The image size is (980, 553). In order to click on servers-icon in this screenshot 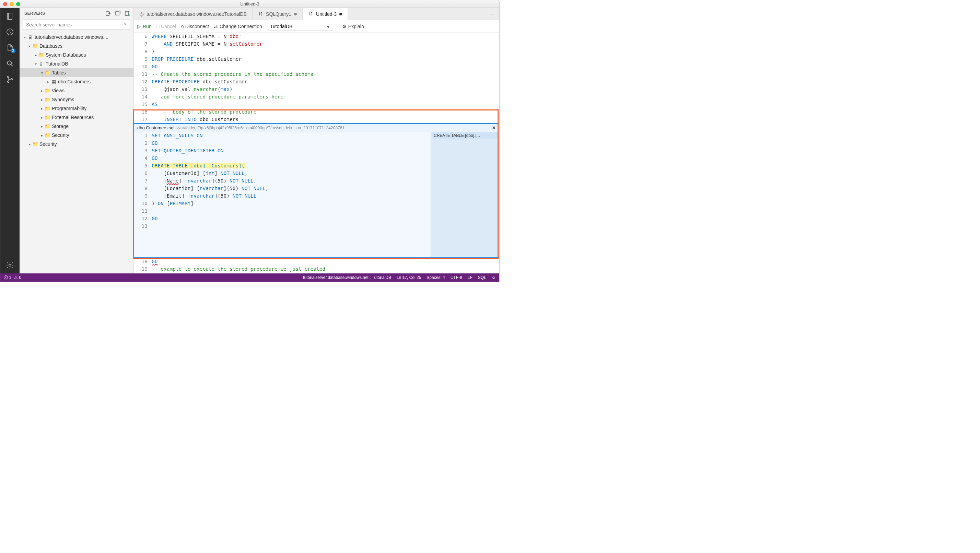, I will do `click(10, 16)`.